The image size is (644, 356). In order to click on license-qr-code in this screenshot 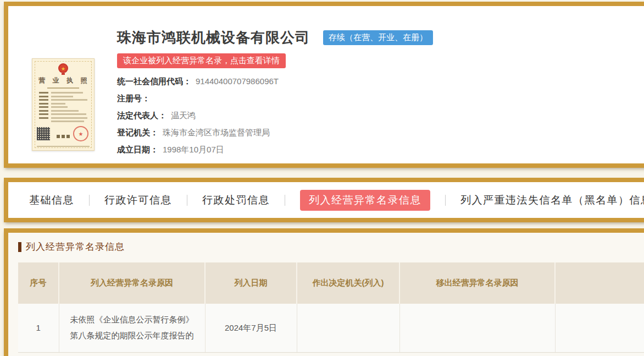, I will do `click(43, 134)`.